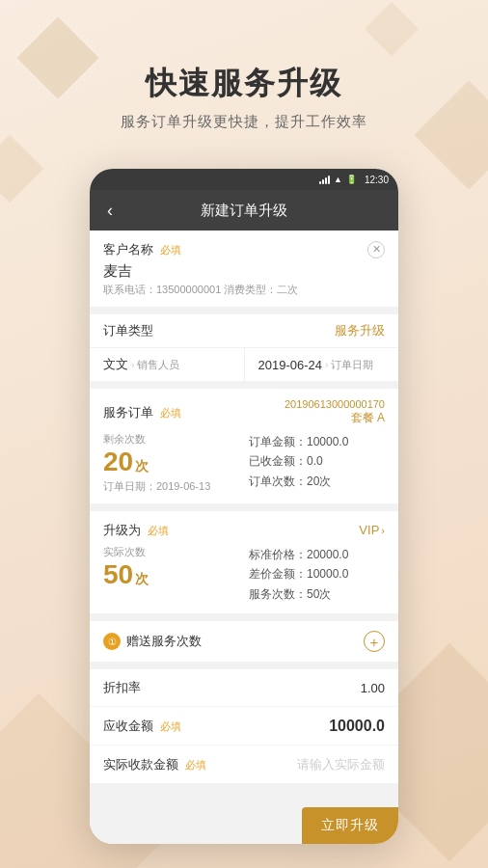  Describe the element at coordinates (154, 764) in the screenshot. I see `actual-label-group: 实际收款金额 必填` at that location.